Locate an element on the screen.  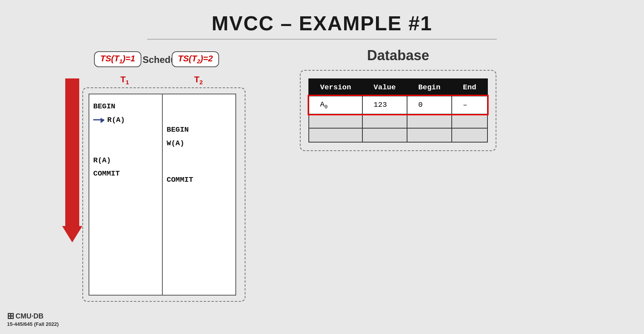
table-row: A0 123 0 – is located at coordinates (398, 105).